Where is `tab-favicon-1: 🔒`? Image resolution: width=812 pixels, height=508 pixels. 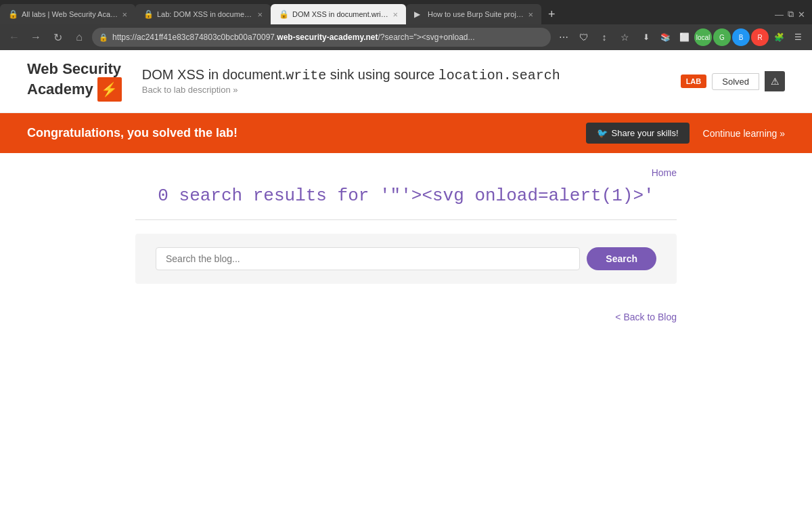 tab-favicon-1: 🔒 is located at coordinates (13, 14).